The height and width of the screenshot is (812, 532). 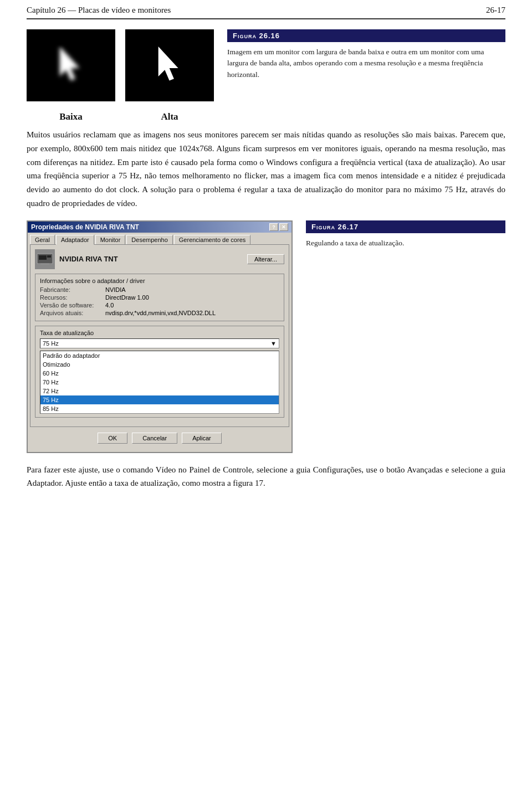 I want to click on taxa-item-padrao: Padrão do adaptador, so click(x=160, y=356).